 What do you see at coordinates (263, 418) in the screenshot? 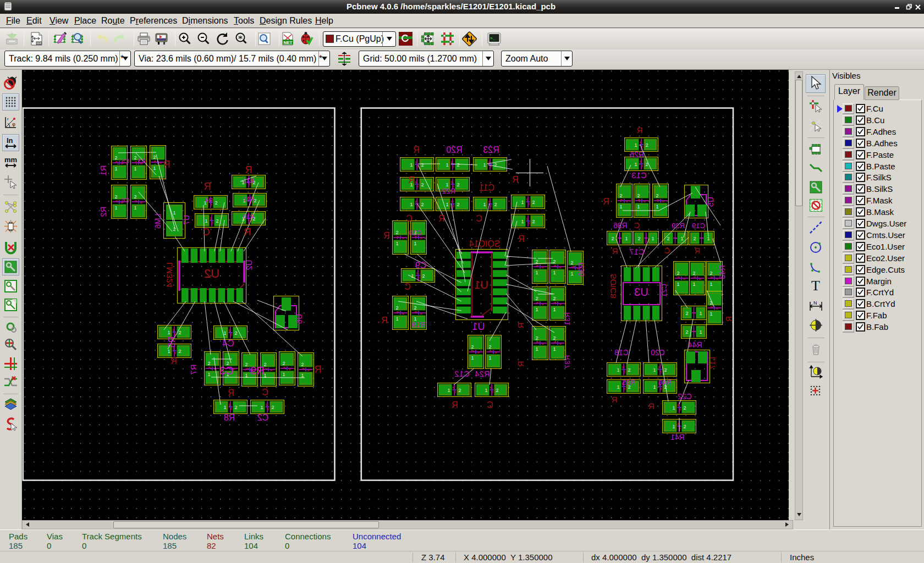
I see `svg-text: C2` at bounding box center [263, 418].